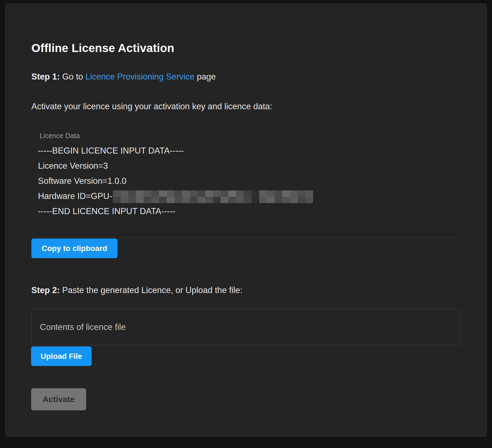 The height and width of the screenshot is (448, 492). Describe the element at coordinates (205, 77) in the screenshot. I see `step1-suffix: page` at that location.